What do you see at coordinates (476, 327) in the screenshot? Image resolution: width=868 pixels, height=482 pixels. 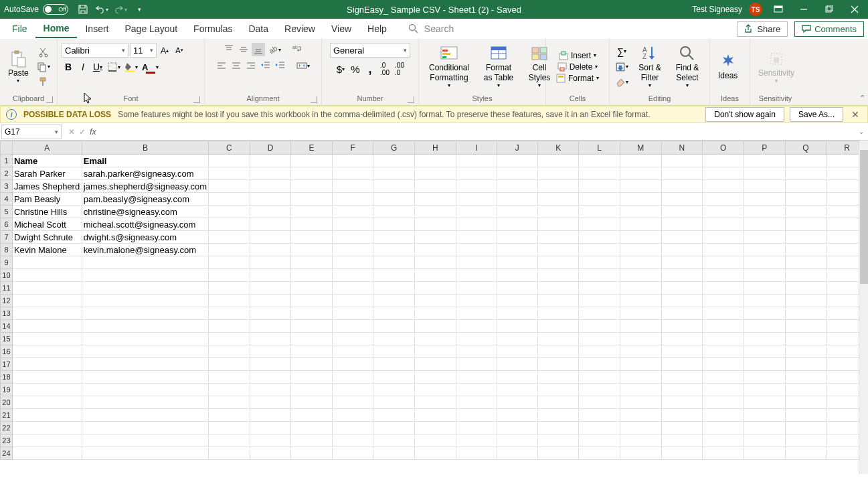 I see `cell-I14` at bounding box center [476, 327].